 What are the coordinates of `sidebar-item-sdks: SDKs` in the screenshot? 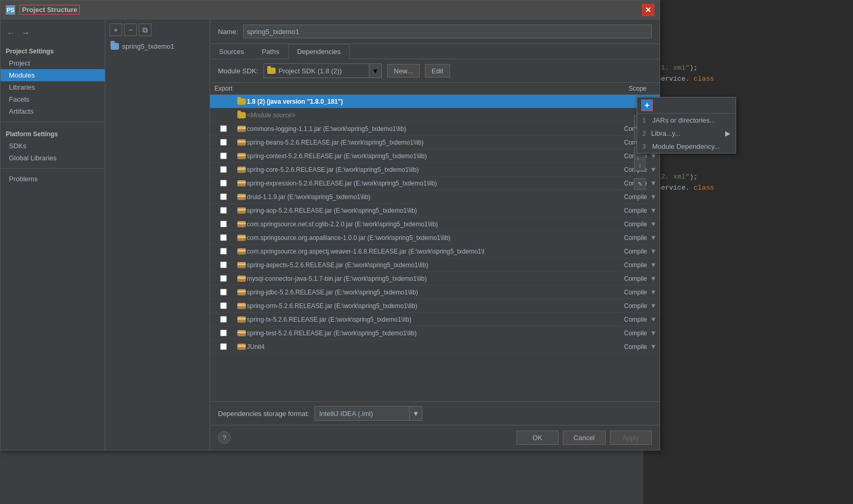 It's located at (52, 146).